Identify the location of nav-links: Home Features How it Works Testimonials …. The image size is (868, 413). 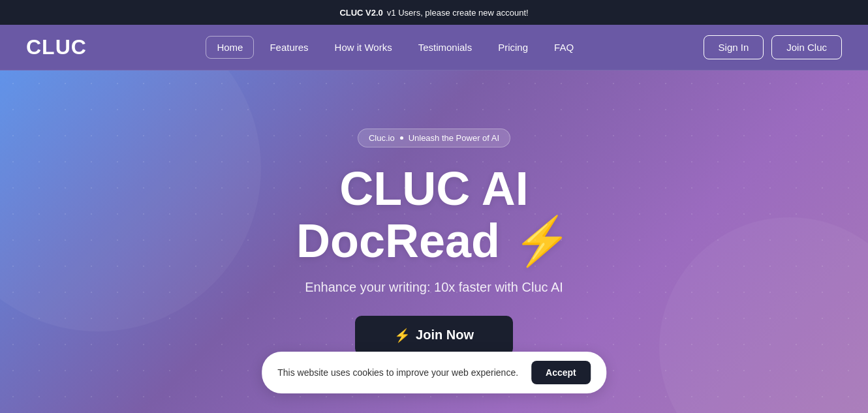
(395, 48).